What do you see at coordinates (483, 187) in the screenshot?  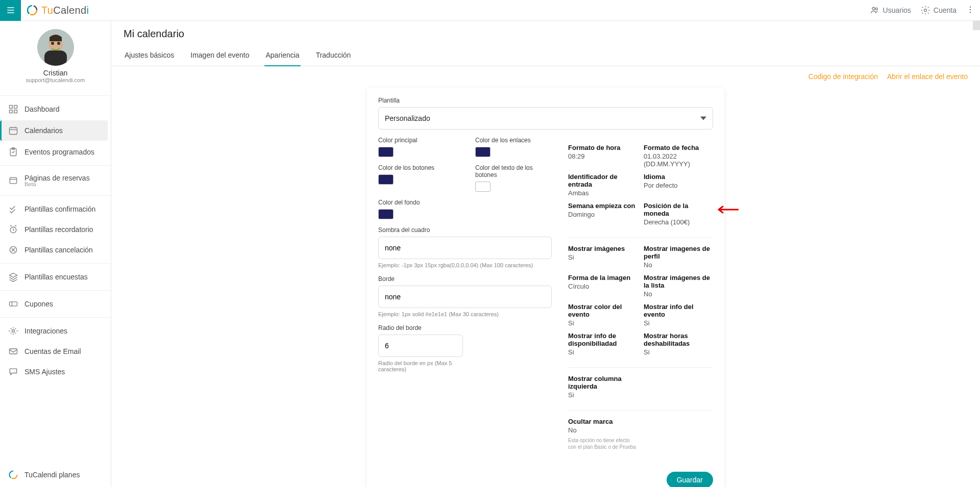 I see `color-btntext-swatch` at bounding box center [483, 187].